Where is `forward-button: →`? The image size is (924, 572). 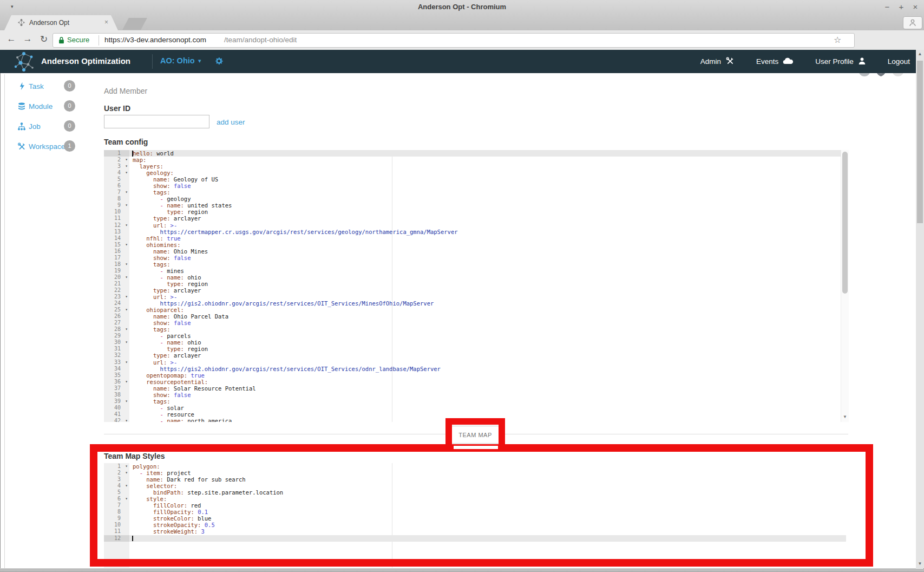
forward-button: → is located at coordinates (28, 39).